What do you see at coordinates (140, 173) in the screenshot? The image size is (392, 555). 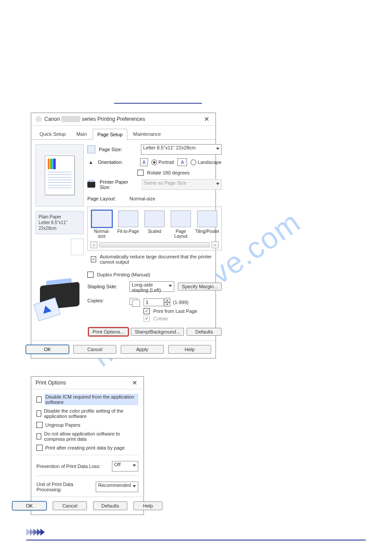 I see `checkbox-rotate180` at bounding box center [140, 173].